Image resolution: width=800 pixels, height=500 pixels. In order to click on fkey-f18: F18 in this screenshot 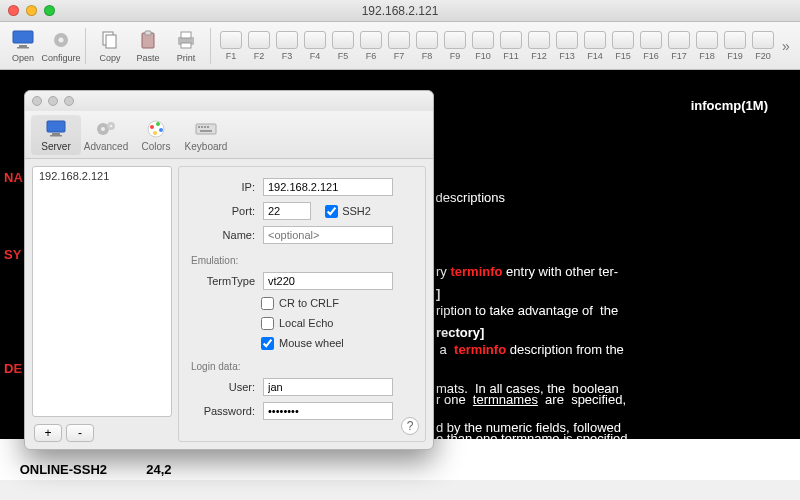, I will do `click(707, 46)`.